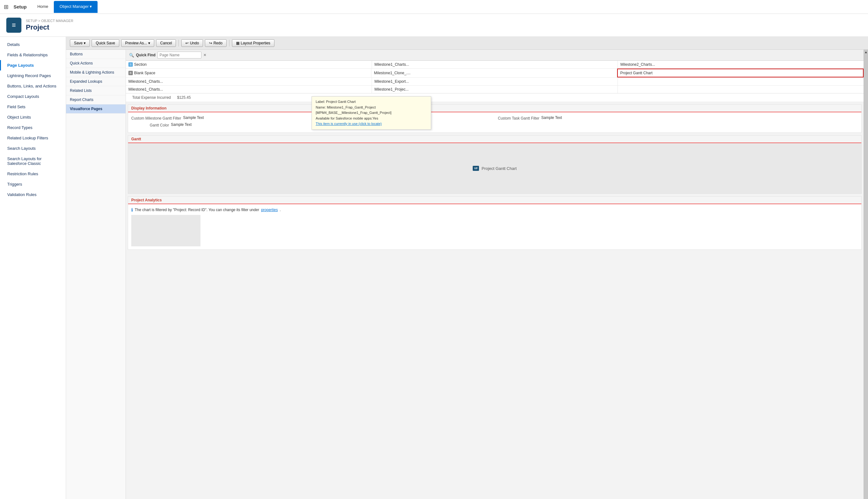 The image size is (868, 499). I want to click on app-grid-icon: ⊞, so click(6, 7).